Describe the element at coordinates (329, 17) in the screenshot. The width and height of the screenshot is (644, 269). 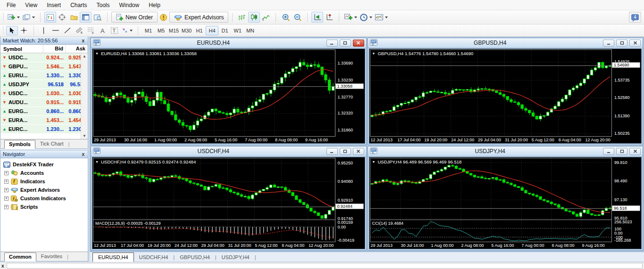
I see `chart-shift-button` at that location.